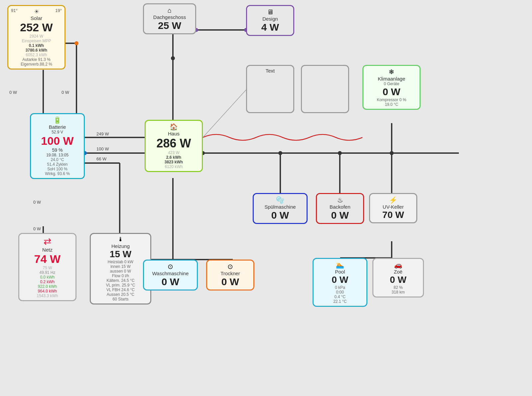  I want to click on spuelmaschine-icon: 🫧, so click(280, 200).